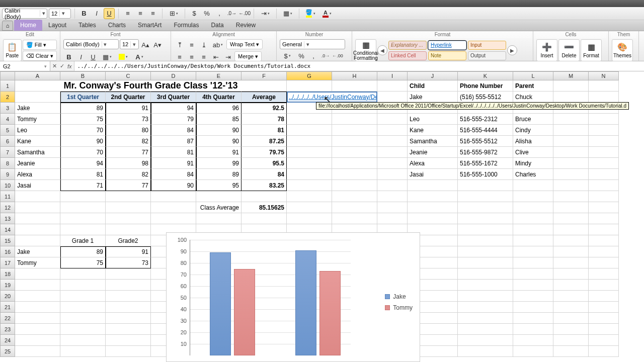 This screenshot has width=644, height=362. What do you see at coordinates (25, 66) in the screenshot?
I see `name-box: G2▾` at bounding box center [25, 66].